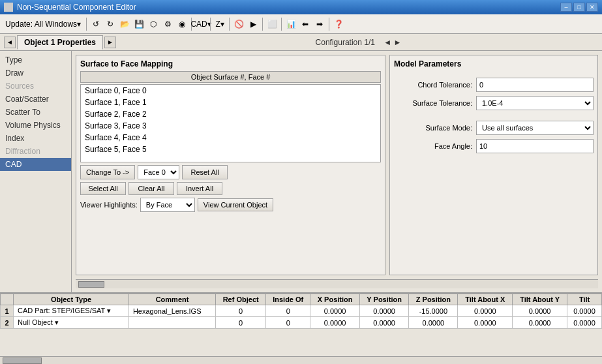  What do you see at coordinates (301, 7) in the screenshot?
I see `title-bar: Non-Sequential Component Editor – □ ✕` at bounding box center [301, 7].